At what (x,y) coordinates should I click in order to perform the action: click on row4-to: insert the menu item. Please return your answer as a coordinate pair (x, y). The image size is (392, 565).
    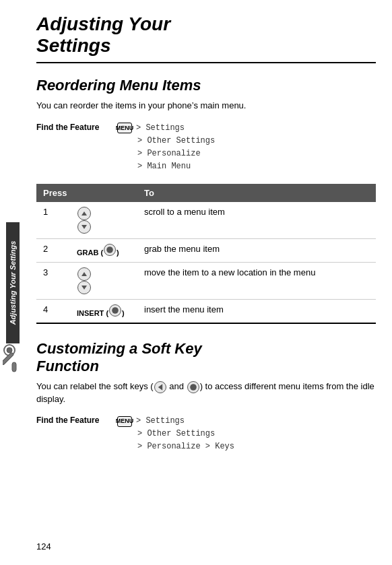
    Looking at the image, I should click on (257, 312).